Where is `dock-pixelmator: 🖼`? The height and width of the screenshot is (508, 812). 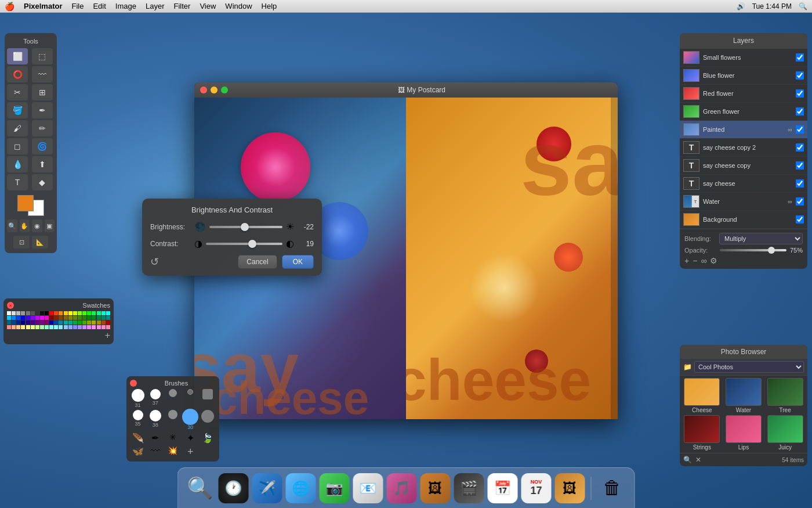
dock-pixelmator: 🖼 is located at coordinates (570, 488).